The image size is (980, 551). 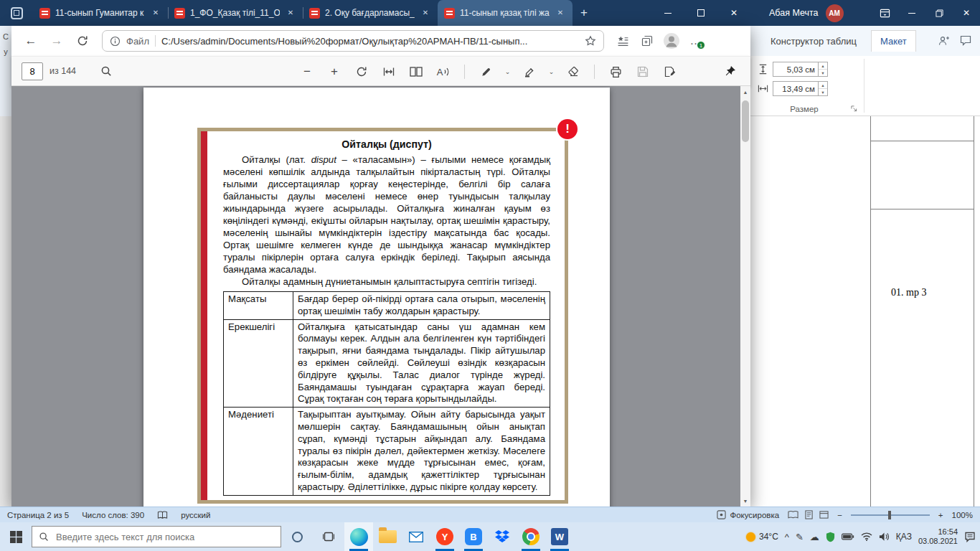 I want to click on column-width-value: 13,49 см, so click(x=796, y=89).